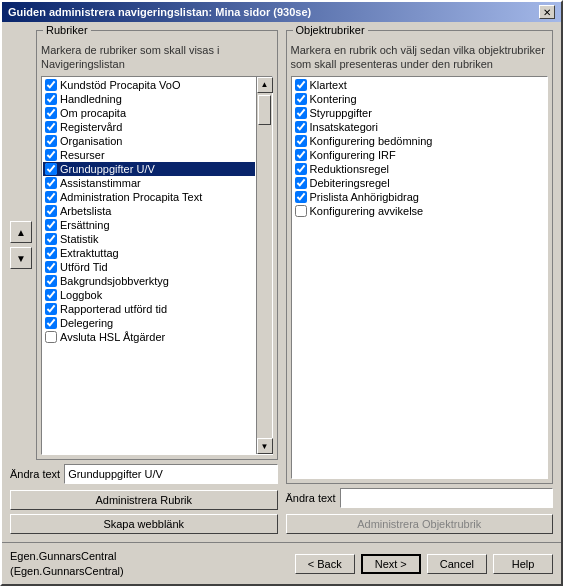 The image size is (563, 586). What do you see at coordinates (170, 474) in the screenshot?
I see `left-change-text-input` at bounding box center [170, 474].